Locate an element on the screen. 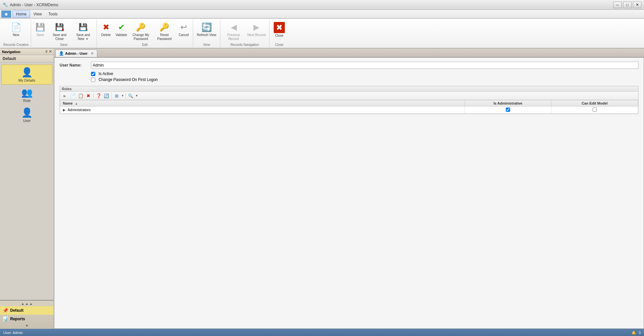 Image resolution: width=644 pixels, height=336 pixels. col-header-name: Name ▲ is located at coordinates (263, 104).